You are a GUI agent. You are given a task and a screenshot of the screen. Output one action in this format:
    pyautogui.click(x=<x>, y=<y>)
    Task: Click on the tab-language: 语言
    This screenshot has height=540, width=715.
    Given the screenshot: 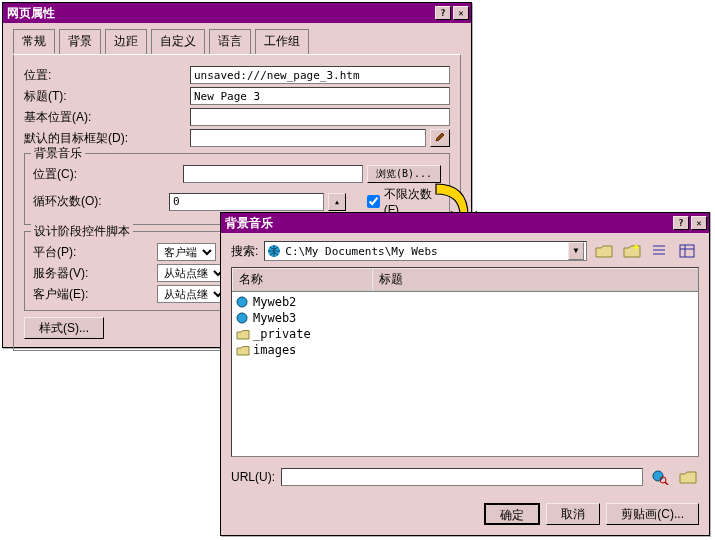 What is the action you would take?
    pyautogui.click(x=230, y=42)
    